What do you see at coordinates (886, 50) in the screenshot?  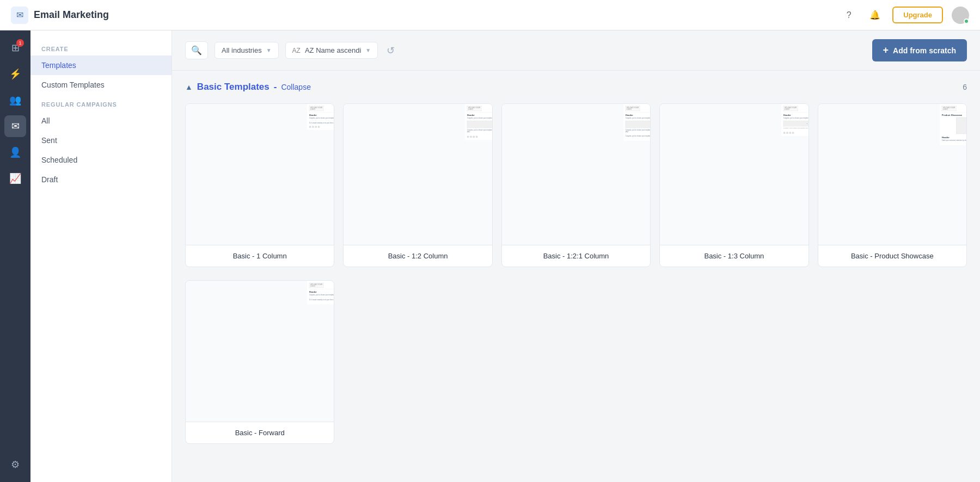 I see `plus-icon: +` at bounding box center [886, 50].